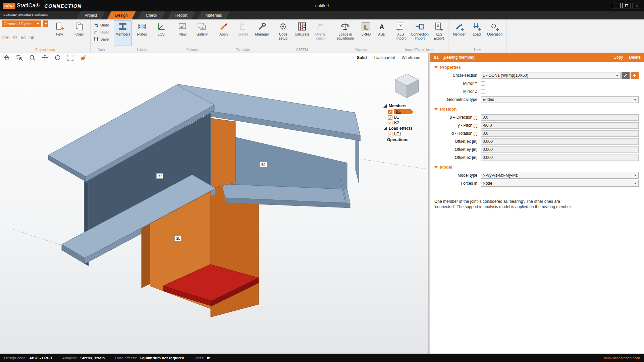 The width and height of the screenshot is (644, 362). What do you see at coordinates (321, 33) in the screenshot?
I see `overall-check-button: Overall check` at bounding box center [321, 33].